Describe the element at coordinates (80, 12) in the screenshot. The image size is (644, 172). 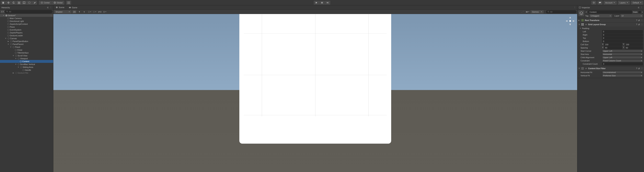
I see `lighting-toggle` at that location.